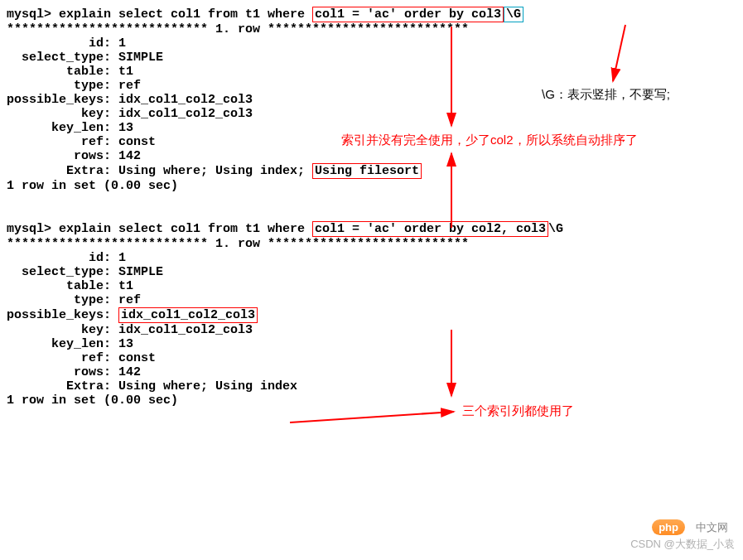 This screenshot has width=743, height=560. Describe the element at coordinates (371, 358) in the screenshot. I see `q2-ref: ref: const` at that location.